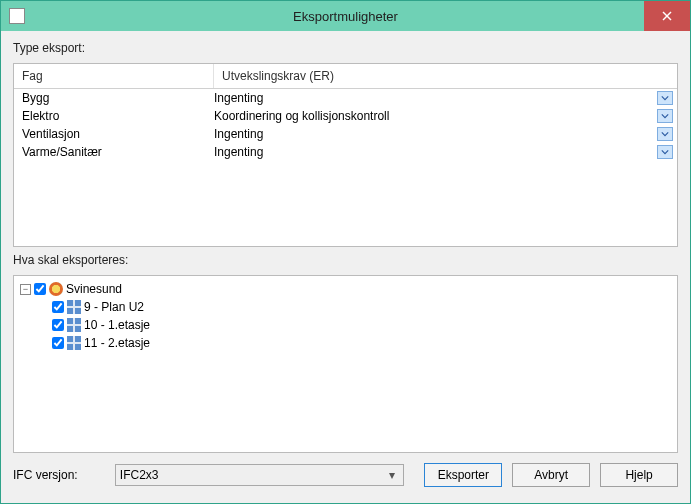 This screenshot has width=691, height=504. I want to click on ifc-version-label: IFC versjon:, so click(59, 475).